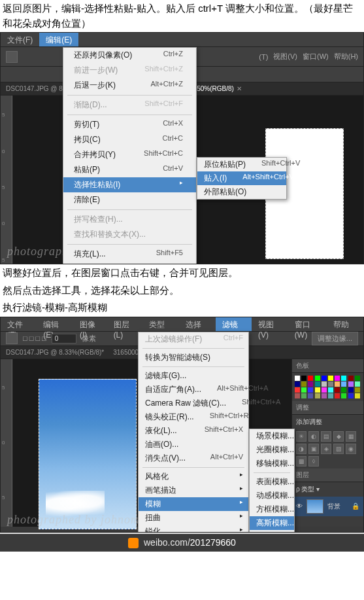  I want to click on menu-item: 高斯模糊..., so click(272, 523).